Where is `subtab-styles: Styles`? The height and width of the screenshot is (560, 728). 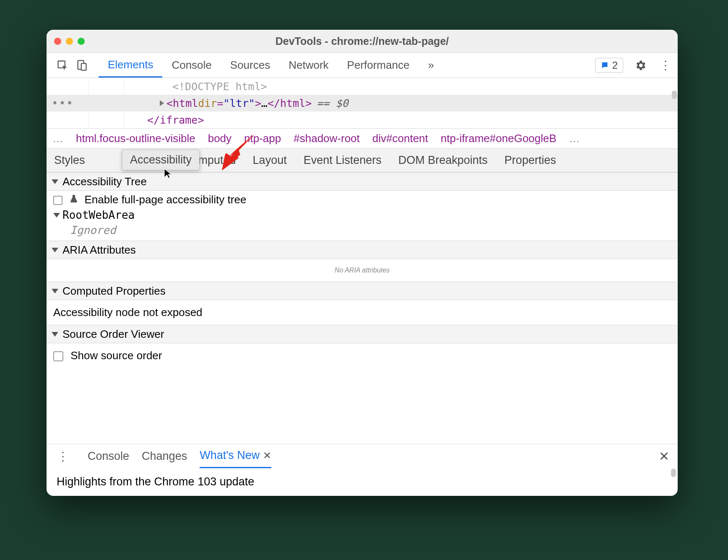 subtab-styles: Styles is located at coordinates (70, 160).